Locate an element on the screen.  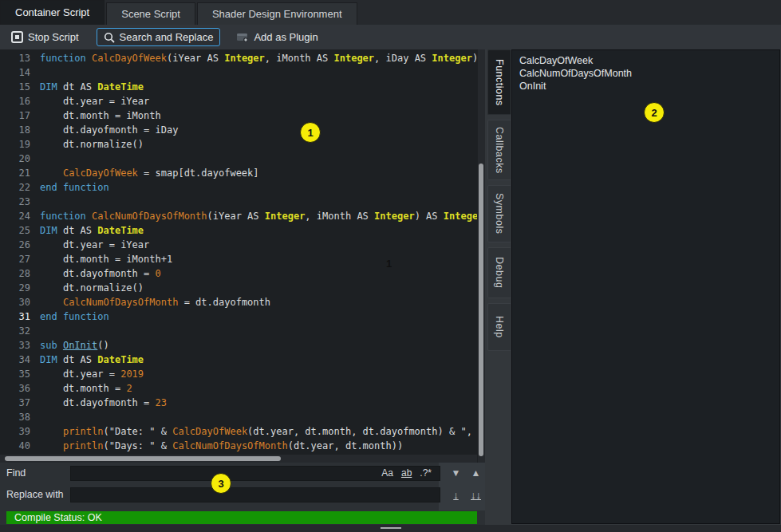
resize-grip is located at coordinates (391, 528).